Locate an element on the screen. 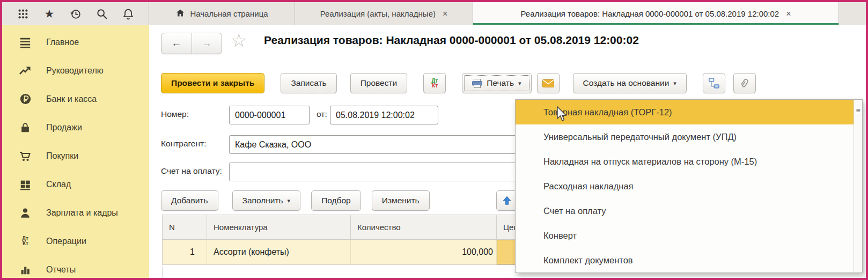 Image resolution: width=868 pixels, height=280 pixels. notifications-bell-icon is located at coordinates (128, 14).